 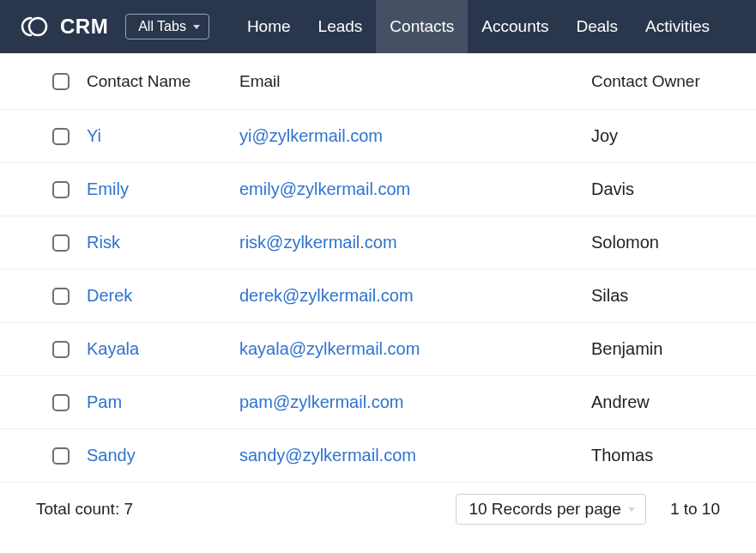 I want to click on contact-name-link: Emily, so click(x=108, y=189).